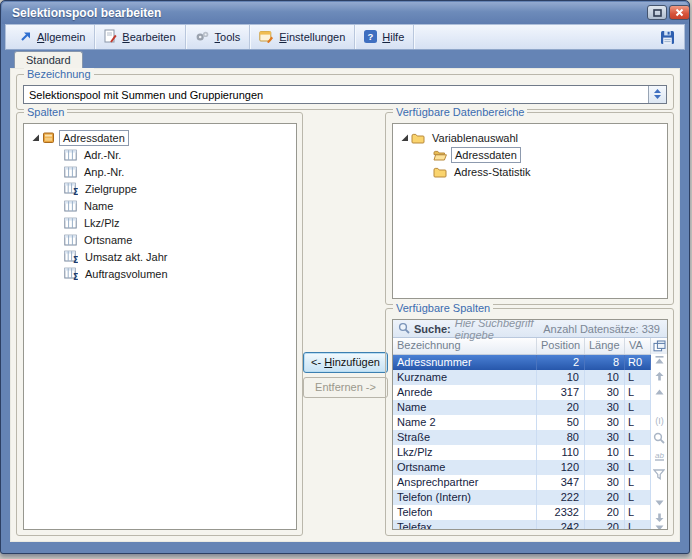 The width and height of the screenshot is (692, 559). I want to click on tree-item-label: Zielgruppe, so click(111, 189).